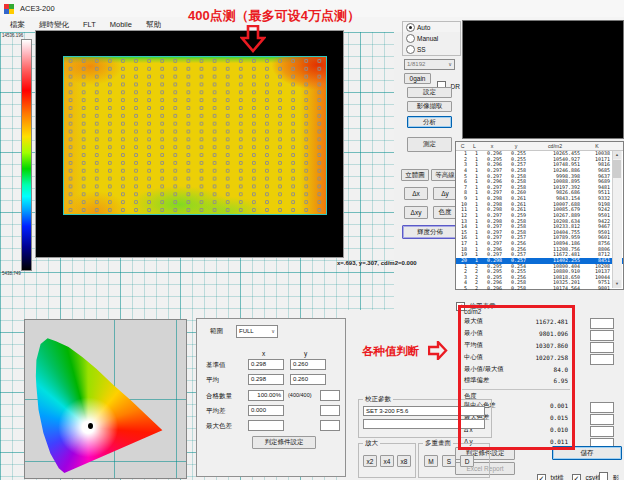  I want to click on scroll-up-icon: ▲, so click(617, 155).